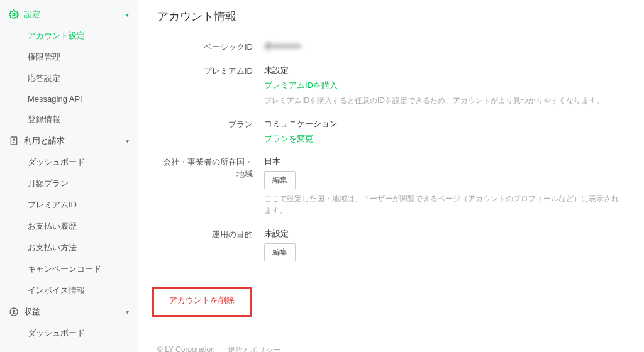 This screenshot has height=352, width=644. I want to click on sidebar-item-response-settings: 応答設定, so click(69, 79).